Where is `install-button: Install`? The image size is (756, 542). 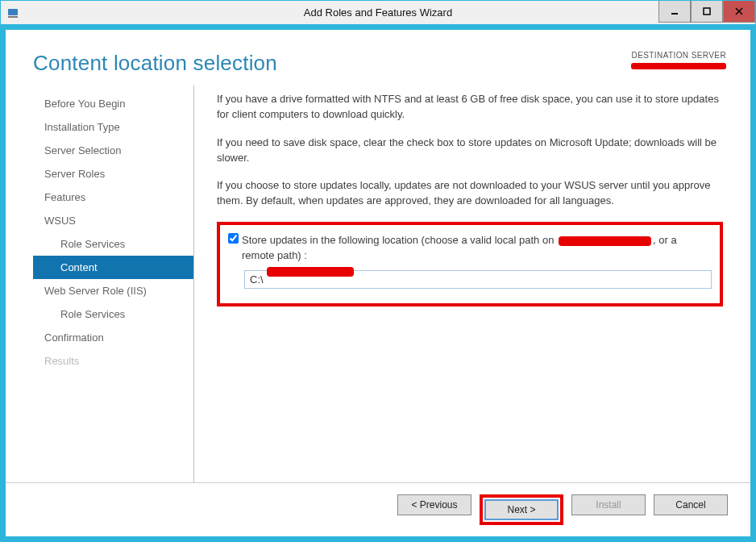 install-button: Install is located at coordinates (609, 505).